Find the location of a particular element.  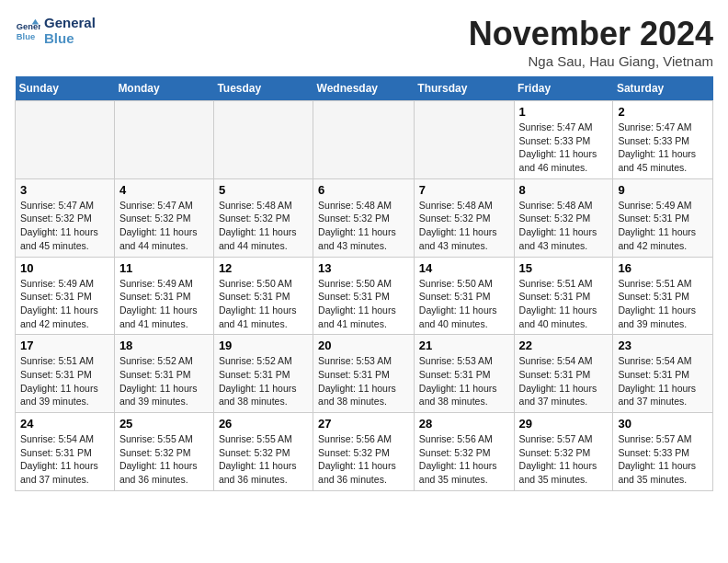

day-number: 4 is located at coordinates (164, 190).